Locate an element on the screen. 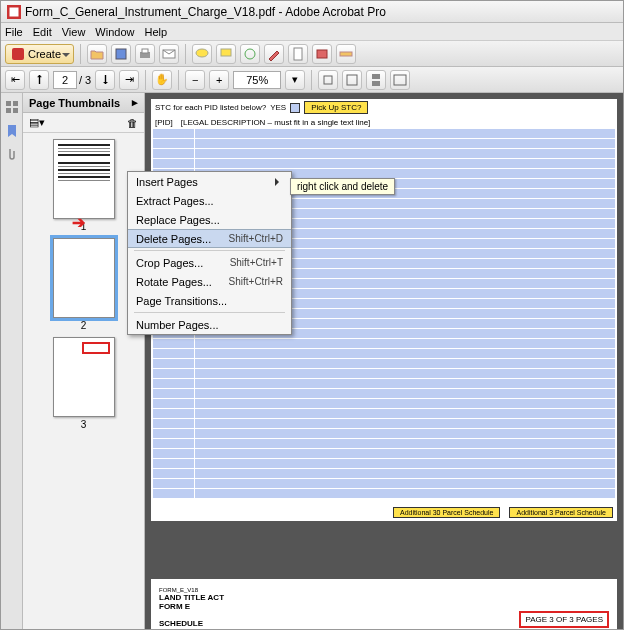 This screenshot has width=624, height=630. fit-width-button is located at coordinates (328, 80).